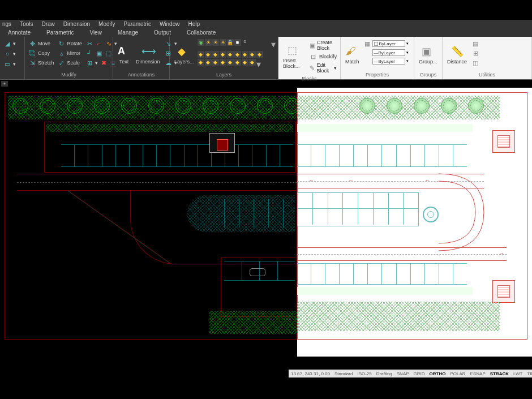 The height and width of the screenshot is (399, 532). I want to click on menu-item: Tools, so click(26, 24).